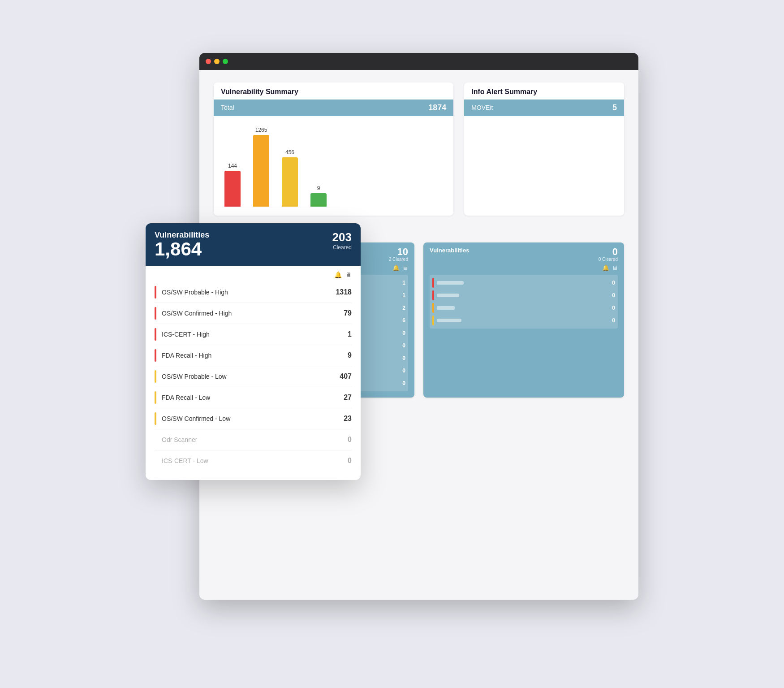 Image resolution: width=784 pixels, height=688 pixels. Describe the element at coordinates (253, 461) in the screenshot. I see `list-item-8: ICS-CERT - Low 0` at that location.